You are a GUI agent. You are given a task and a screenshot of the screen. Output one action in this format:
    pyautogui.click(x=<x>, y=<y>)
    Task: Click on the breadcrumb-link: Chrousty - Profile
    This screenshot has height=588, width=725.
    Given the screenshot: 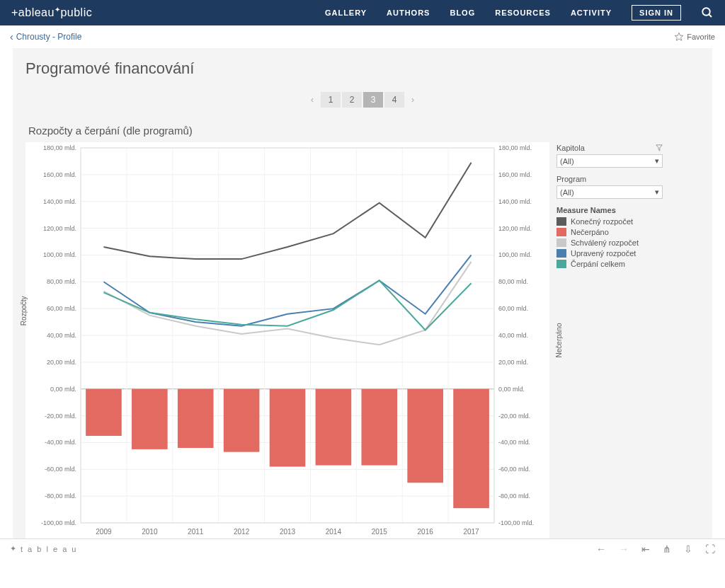 What is the action you would take?
    pyautogui.click(x=50, y=37)
    